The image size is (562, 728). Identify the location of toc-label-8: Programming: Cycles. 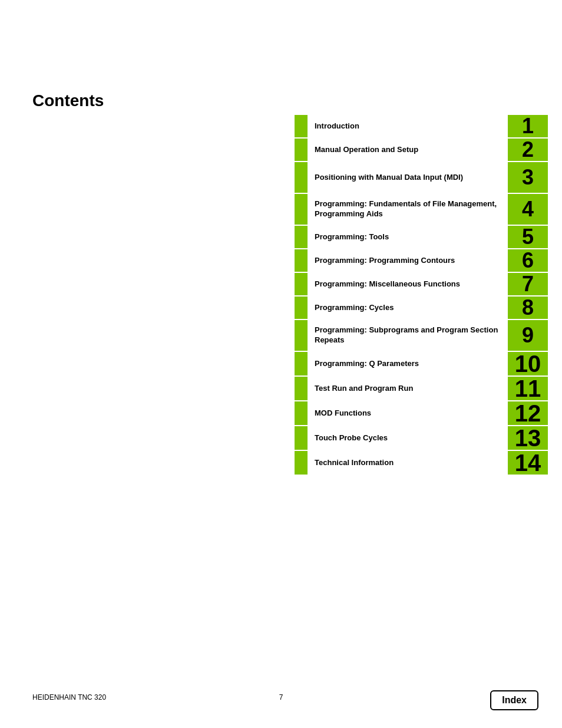
(354, 308).